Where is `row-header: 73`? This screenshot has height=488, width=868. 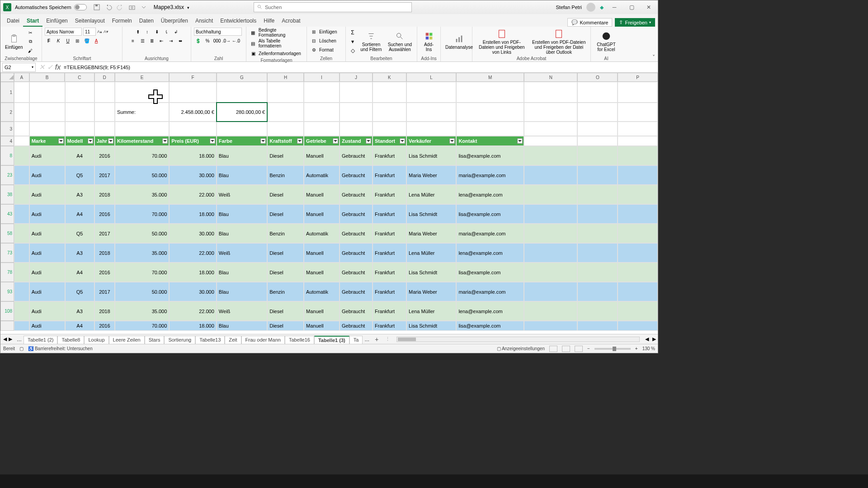
row-header: 73 is located at coordinates (7, 253).